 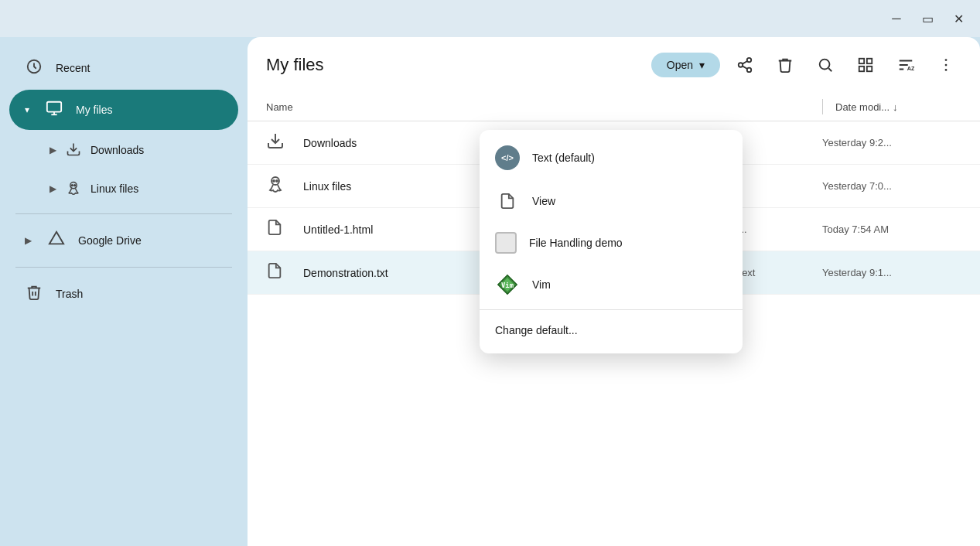 I want to click on googledrive-chevron-icon: ▶, so click(x=28, y=241).